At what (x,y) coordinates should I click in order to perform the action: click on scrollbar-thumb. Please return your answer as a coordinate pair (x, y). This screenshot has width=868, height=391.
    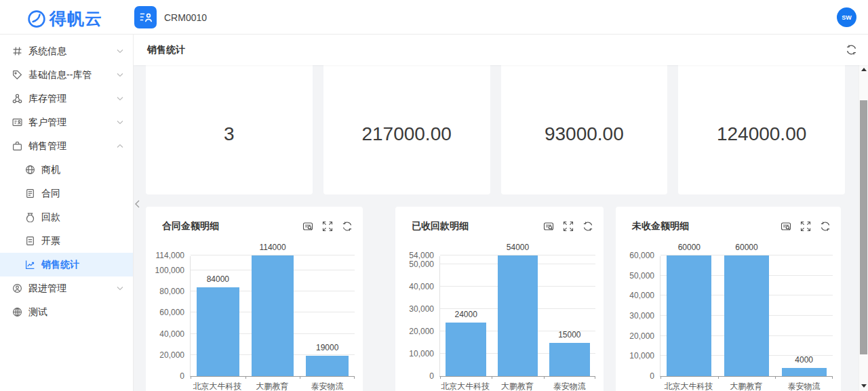
    Looking at the image, I should click on (864, 228).